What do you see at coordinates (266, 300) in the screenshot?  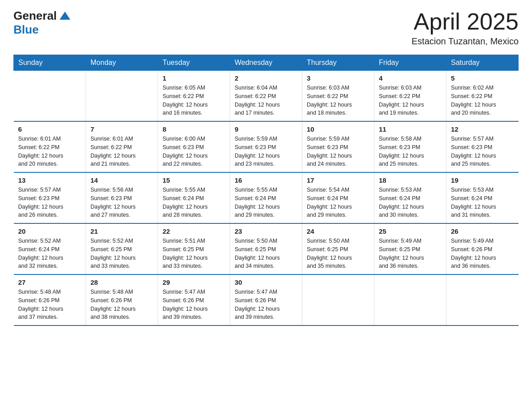 I see `day-cell: 30Sunrise: 5:47 AMSunset: 6:26 PMDayligh…` at bounding box center [266, 300].